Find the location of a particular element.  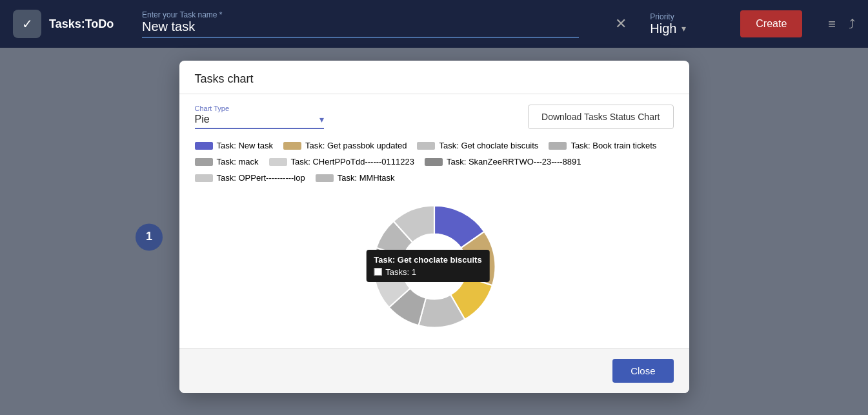

task-input-value: New task is located at coordinates (360, 27).